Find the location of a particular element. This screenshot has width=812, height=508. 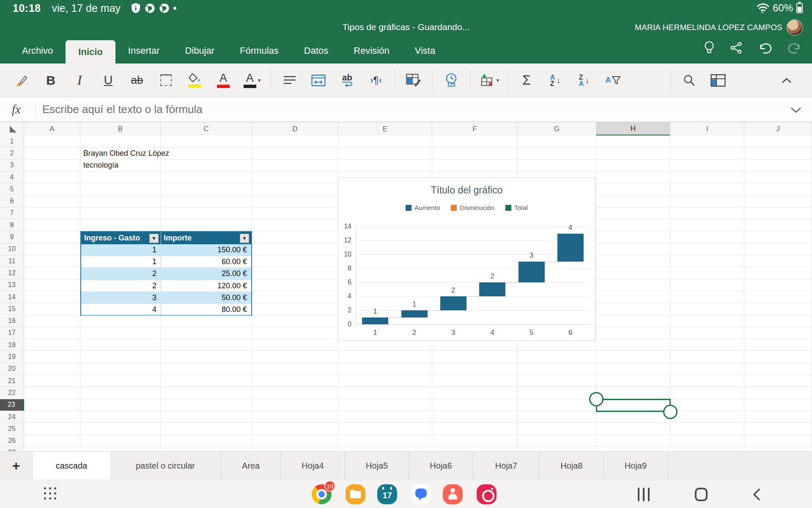

row-header-25: 25 is located at coordinates (12, 429).